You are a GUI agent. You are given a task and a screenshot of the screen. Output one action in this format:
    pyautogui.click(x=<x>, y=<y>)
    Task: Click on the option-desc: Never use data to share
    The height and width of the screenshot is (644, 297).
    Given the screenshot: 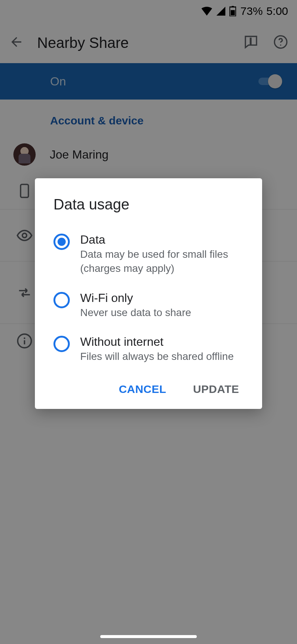 What is the action you would take?
    pyautogui.click(x=136, y=313)
    